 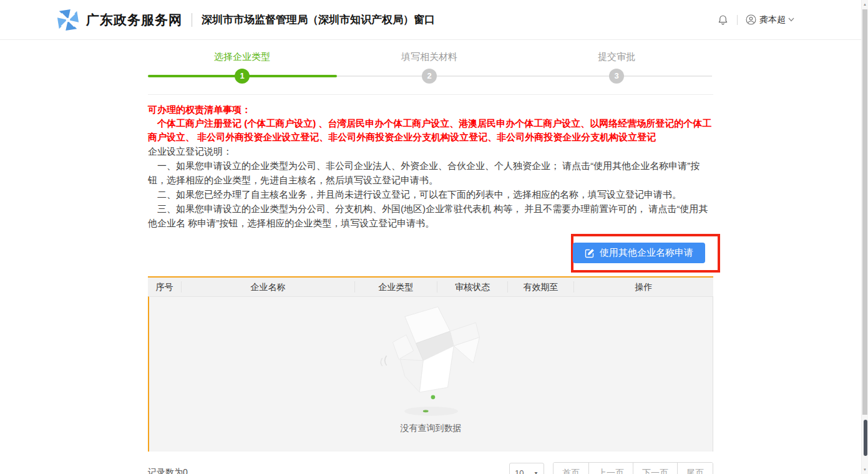 I want to click on instruction-paragraph-3: 三、如果您申请设立的企业类型为分公司、分支机构、外国(地区)企业常驻代表机 构等…, so click(x=431, y=216).